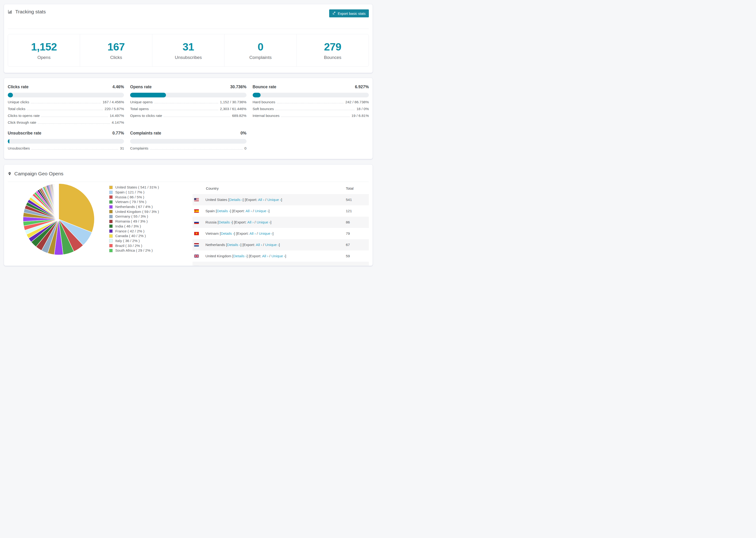 This screenshot has width=756, height=538. Describe the element at coordinates (270, 200) in the screenshot. I see `geo-table-country-cell: United States [Details ›] [Export: All ›…` at that location.